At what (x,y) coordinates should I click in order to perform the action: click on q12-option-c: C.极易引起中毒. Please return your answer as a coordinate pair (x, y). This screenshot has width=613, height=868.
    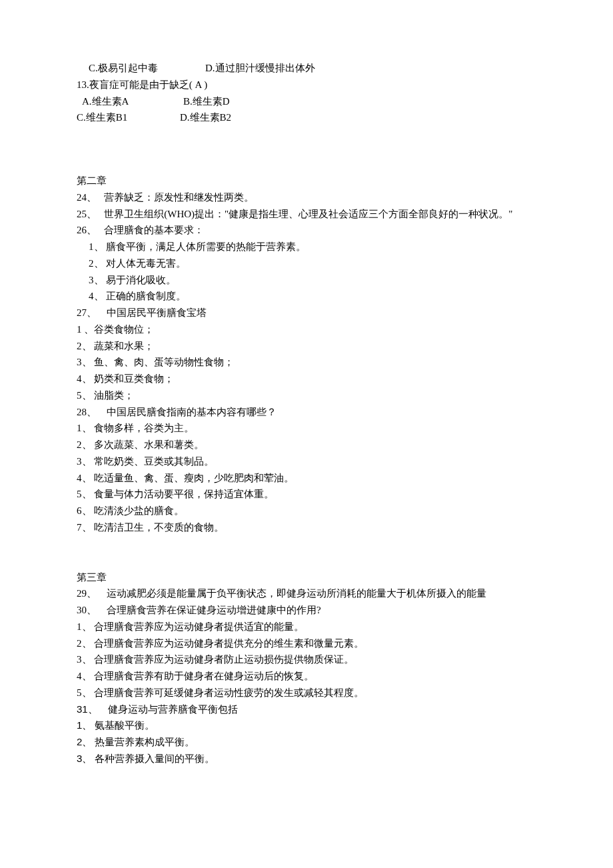
    Looking at the image, I should click on (123, 68).